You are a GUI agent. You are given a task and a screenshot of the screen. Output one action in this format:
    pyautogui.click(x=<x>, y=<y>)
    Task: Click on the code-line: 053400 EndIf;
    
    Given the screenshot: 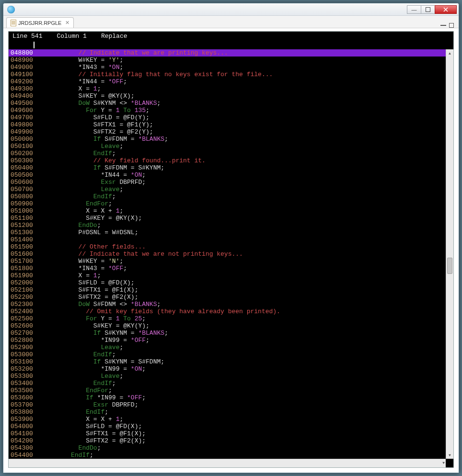 What is the action you would take?
    pyautogui.click(x=227, y=383)
    